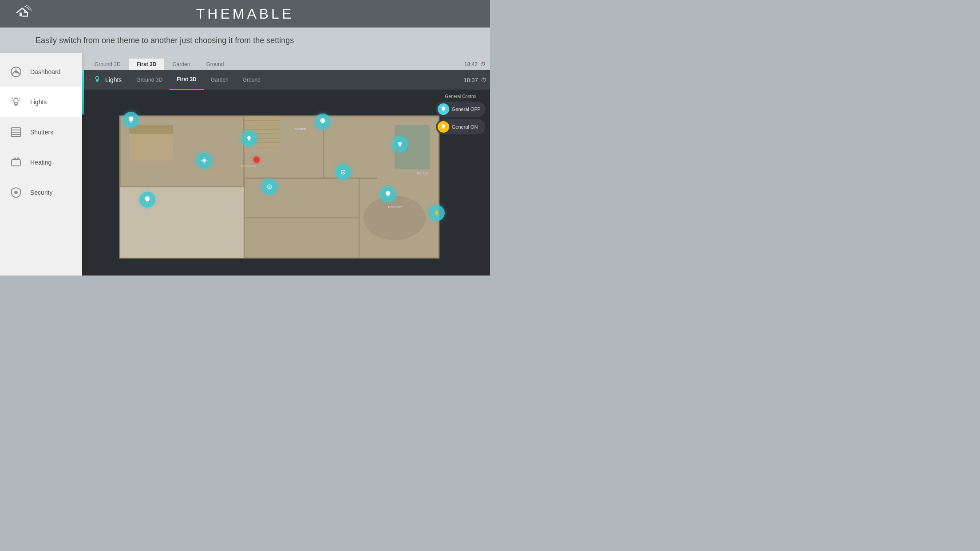 Image resolution: width=980 pixels, height=551 pixels. Describe the element at coordinates (245, 40) in the screenshot. I see `subtitle-bar: Easily switch from one theme to another …` at that location.